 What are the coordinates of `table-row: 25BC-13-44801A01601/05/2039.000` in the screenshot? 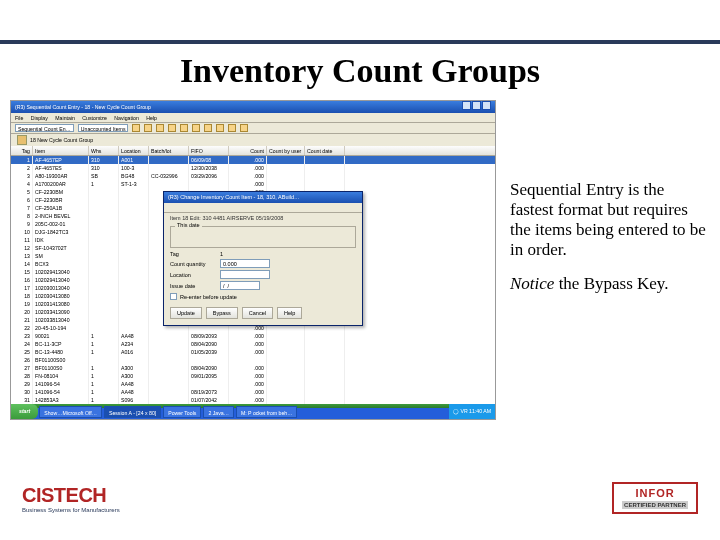 It's located at (253, 352).